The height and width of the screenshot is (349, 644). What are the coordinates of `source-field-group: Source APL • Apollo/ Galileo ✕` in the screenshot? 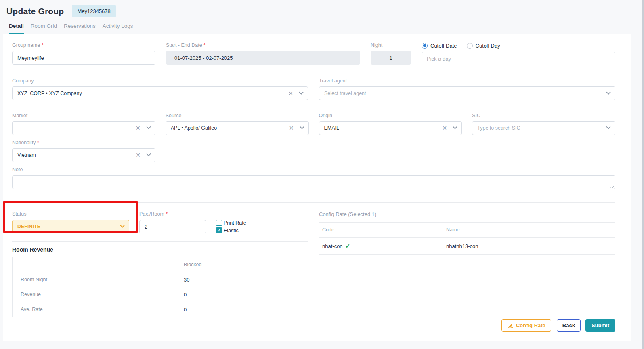 It's located at (237, 124).